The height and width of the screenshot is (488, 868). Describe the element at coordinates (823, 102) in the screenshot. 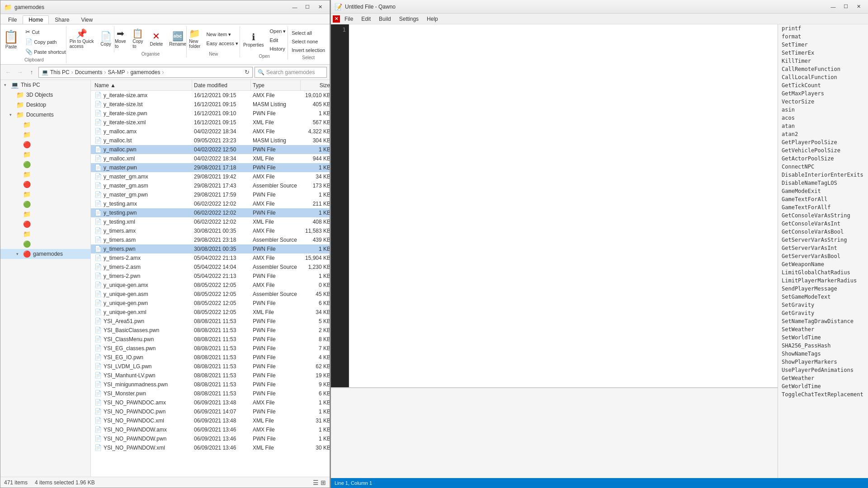

I see `autocomplete-item: VectorSize` at that location.